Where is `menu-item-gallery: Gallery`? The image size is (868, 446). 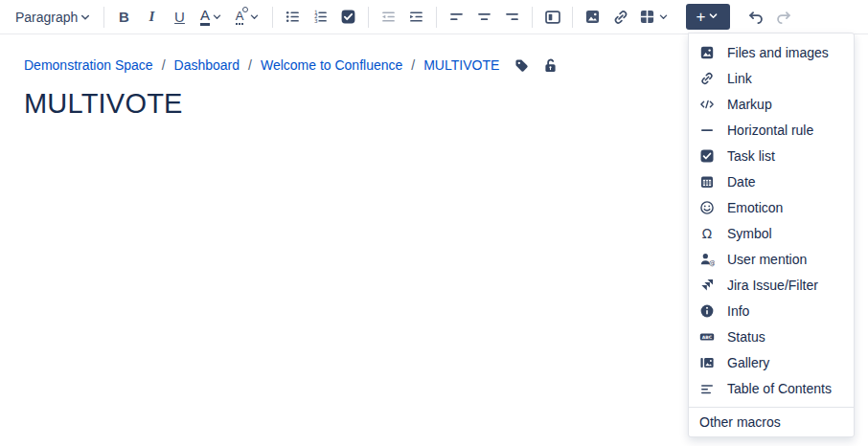 menu-item-gallery: Gallery is located at coordinates (771, 362).